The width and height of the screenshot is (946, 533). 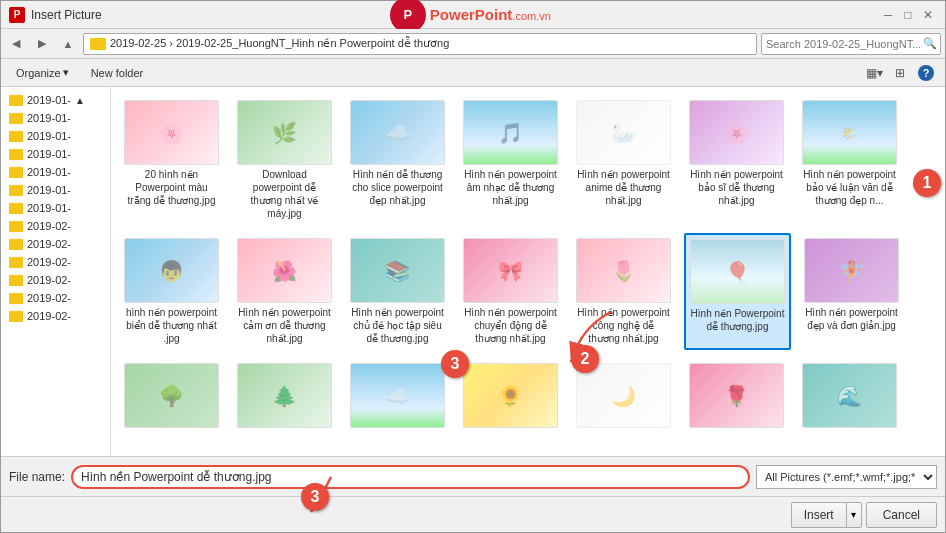 I want to click on thumbnail-image: 🌿, so click(x=284, y=132).